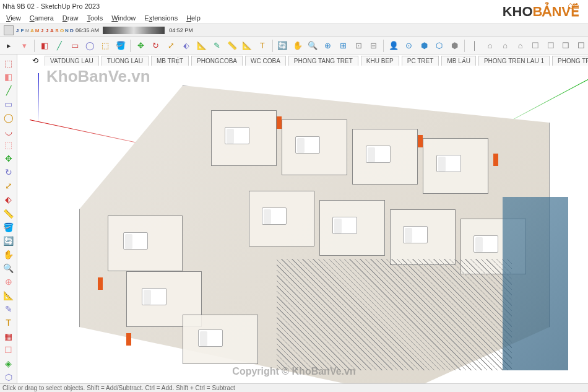  Describe the element at coordinates (9, 172) in the screenshot. I see `left-tool-8: ↻` at that location.